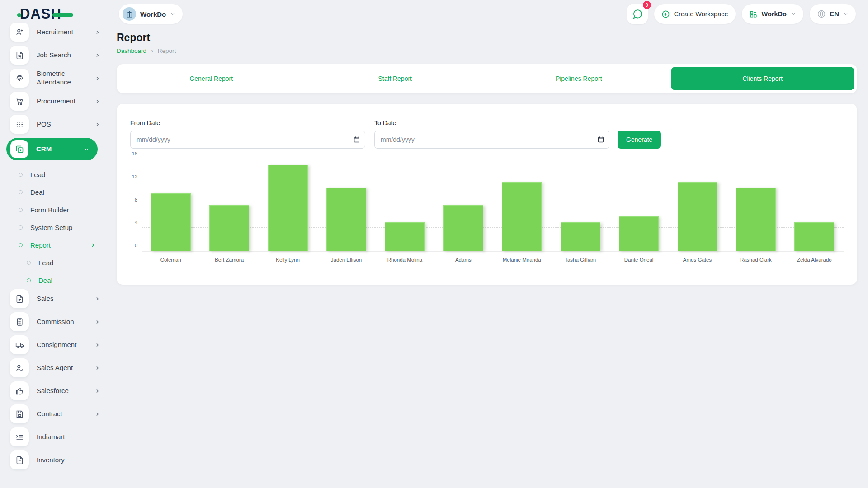 This screenshot has width=868, height=488. I want to click on sidebar-item-job-search: Job Search, so click(52, 55).